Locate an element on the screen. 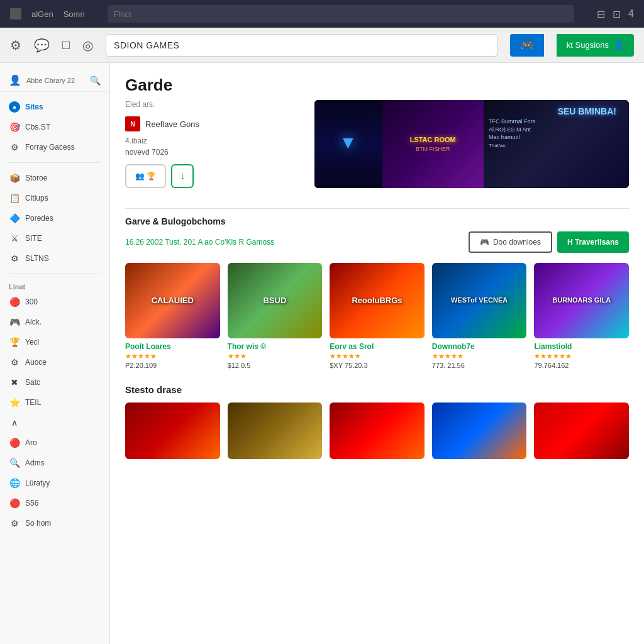 The height and width of the screenshot is (644, 644). sidebar-item-s56: 🔴 S56 is located at coordinates (55, 503).